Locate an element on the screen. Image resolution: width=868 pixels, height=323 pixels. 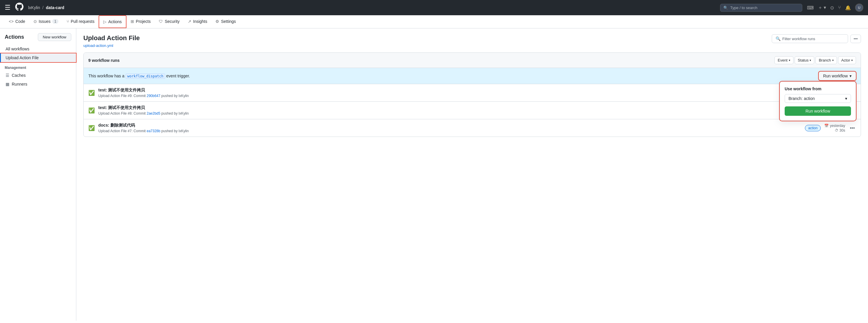
repo-nav: <> Code ⊙ Issues 1 ⑂ Pull requests ▷ Act… is located at coordinates (434, 22).